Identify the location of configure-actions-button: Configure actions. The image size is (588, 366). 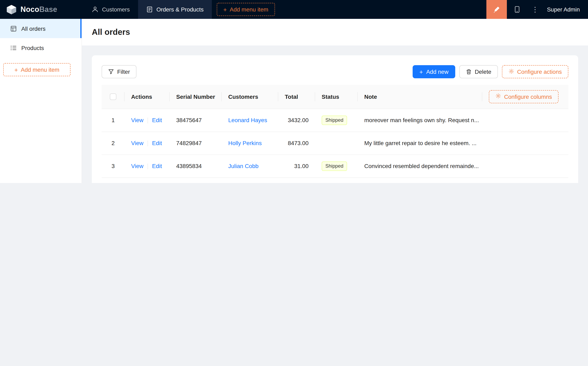
(535, 72).